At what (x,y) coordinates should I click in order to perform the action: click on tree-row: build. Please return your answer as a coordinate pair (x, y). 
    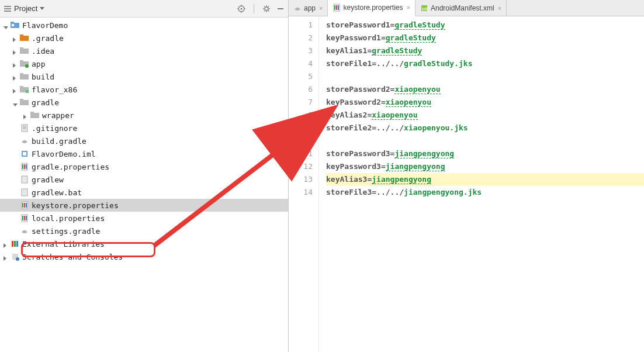
    Looking at the image, I should click on (144, 77).